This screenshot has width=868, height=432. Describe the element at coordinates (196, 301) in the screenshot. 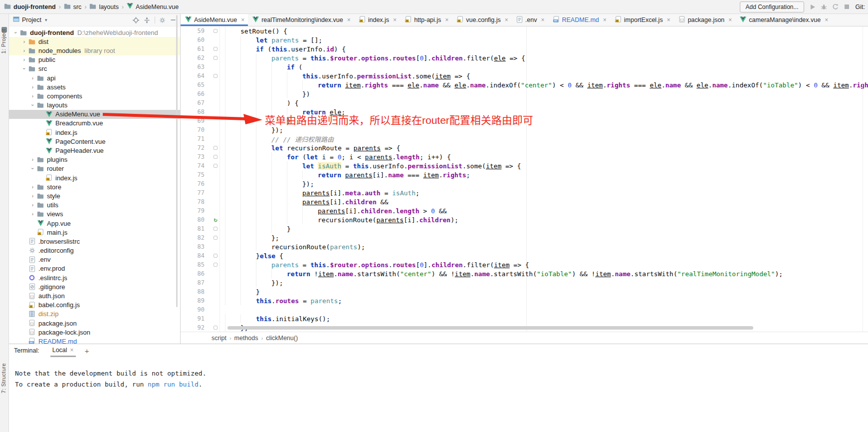

I see `line-number: 89` at that location.